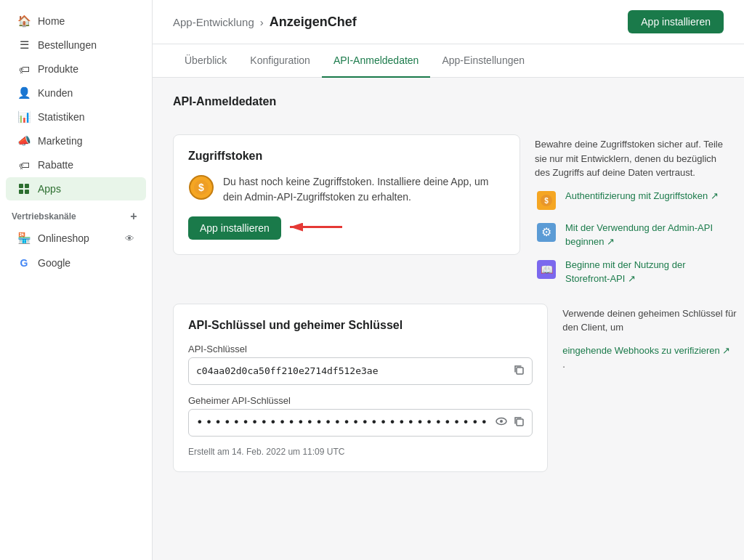 The height and width of the screenshot is (560, 744). Describe the element at coordinates (24, 117) in the screenshot. I see `stats-icon: 📊` at that location.